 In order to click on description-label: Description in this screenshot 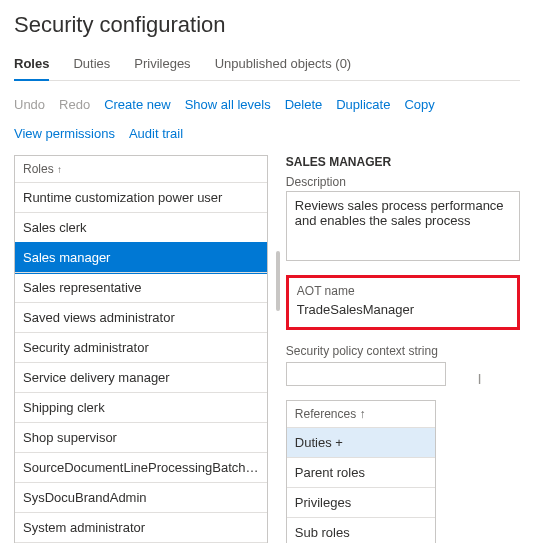, I will do `click(403, 182)`.